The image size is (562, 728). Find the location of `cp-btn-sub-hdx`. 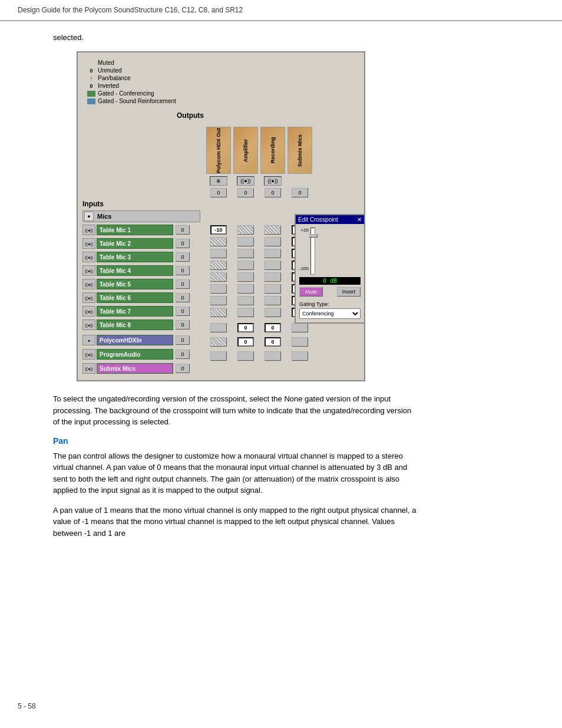

cp-btn-sub-hdx is located at coordinates (219, 356).